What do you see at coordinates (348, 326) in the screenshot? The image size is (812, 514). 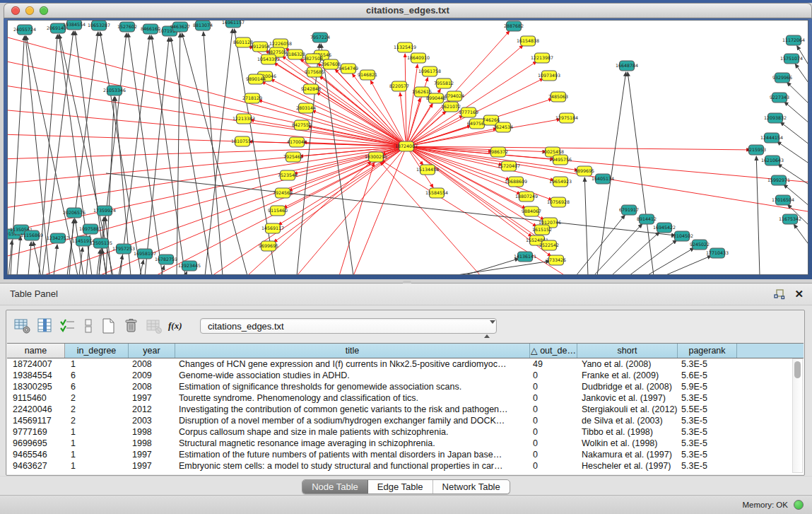 I see `table-selector-dropdown: citations_edges.txt` at bounding box center [348, 326].